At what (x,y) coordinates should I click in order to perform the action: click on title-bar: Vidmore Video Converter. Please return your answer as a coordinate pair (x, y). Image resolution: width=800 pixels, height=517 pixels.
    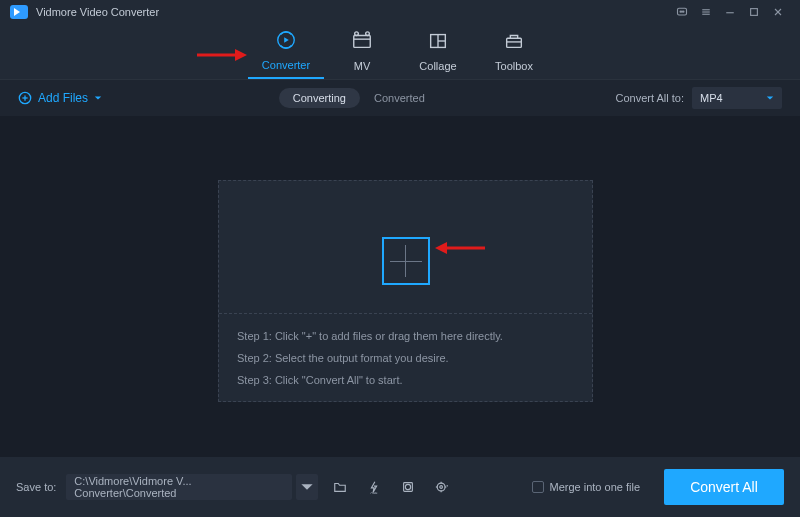
    Looking at the image, I should click on (400, 12).